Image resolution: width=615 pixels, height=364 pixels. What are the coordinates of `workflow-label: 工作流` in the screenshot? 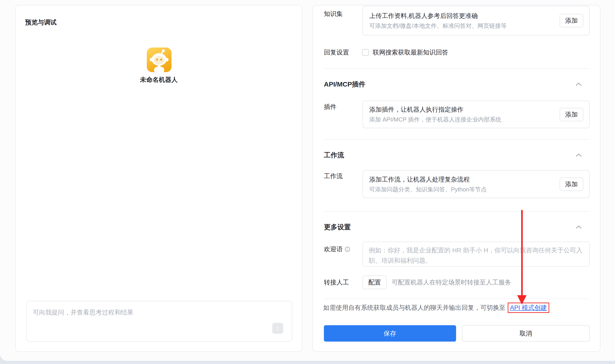 It's located at (333, 176).